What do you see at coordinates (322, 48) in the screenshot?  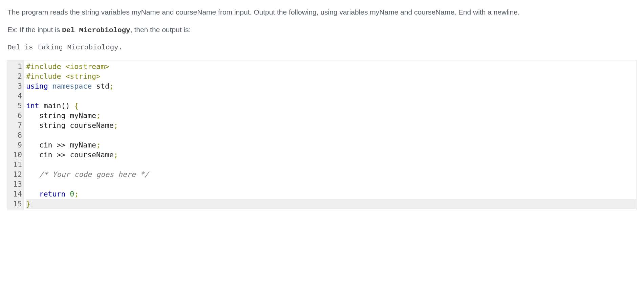 I see `example-output: Del is taking Microbiology.` at bounding box center [322, 48].